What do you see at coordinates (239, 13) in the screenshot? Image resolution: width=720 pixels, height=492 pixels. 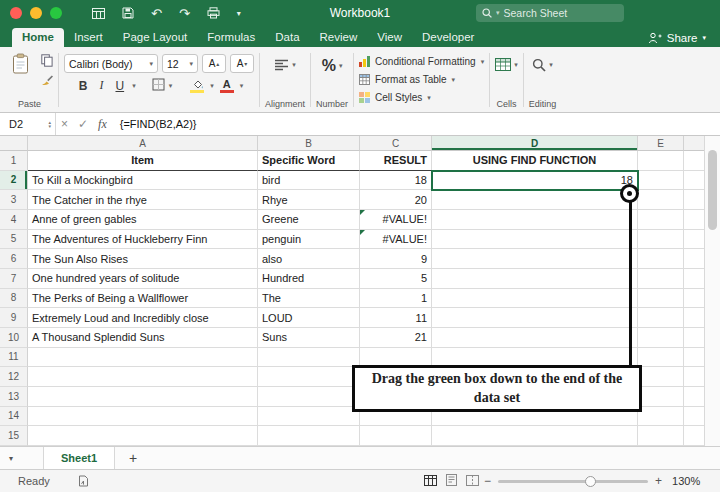 I see `toolbar-caret-icon: ▾` at bounding box center [239, 13].